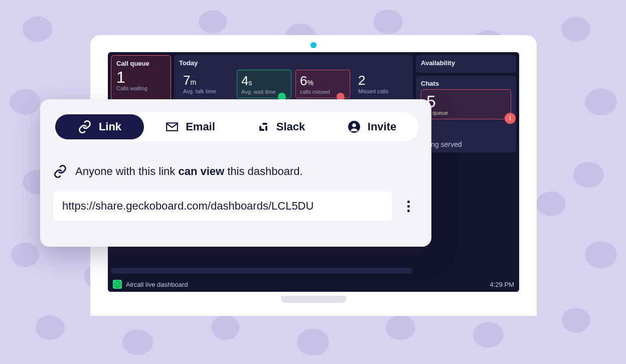 The height and width of the screenshot is (364, 626). I want to click on more-options-button, so click(408, 206).